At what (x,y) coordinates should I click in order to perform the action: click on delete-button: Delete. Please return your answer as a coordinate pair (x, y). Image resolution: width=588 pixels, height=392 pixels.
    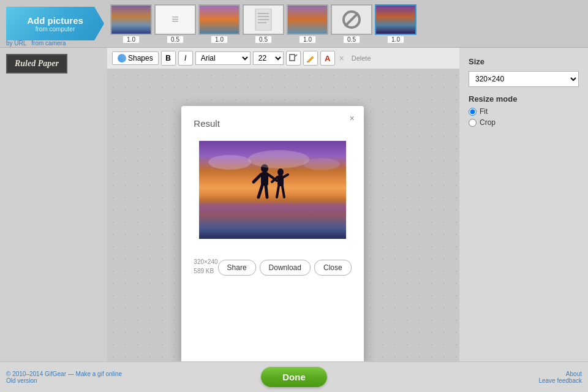
    Looking at the image, I should click on (361, 58).